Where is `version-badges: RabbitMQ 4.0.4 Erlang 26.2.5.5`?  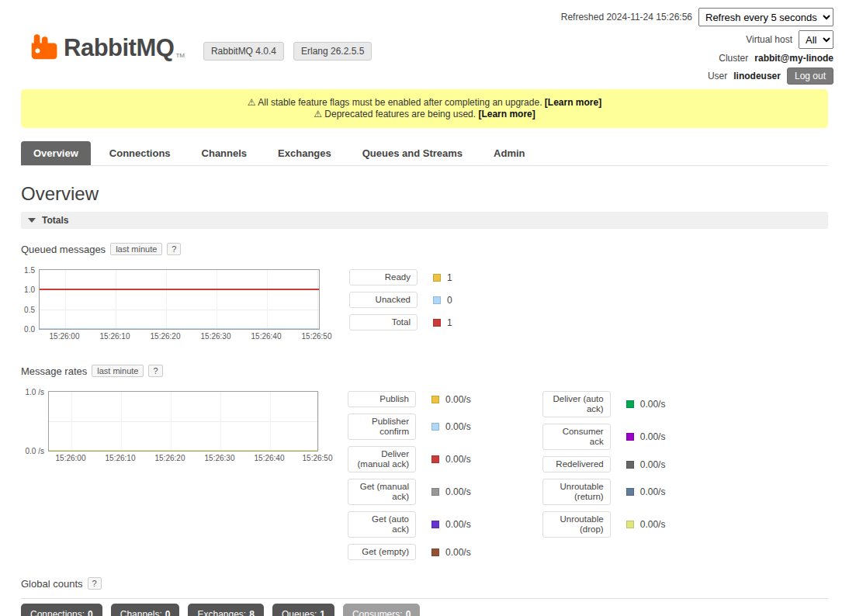 version-badges: RabbitMQ 4.0.4 Erlang 26.2.5.5 is located at coordinates (287, 51).